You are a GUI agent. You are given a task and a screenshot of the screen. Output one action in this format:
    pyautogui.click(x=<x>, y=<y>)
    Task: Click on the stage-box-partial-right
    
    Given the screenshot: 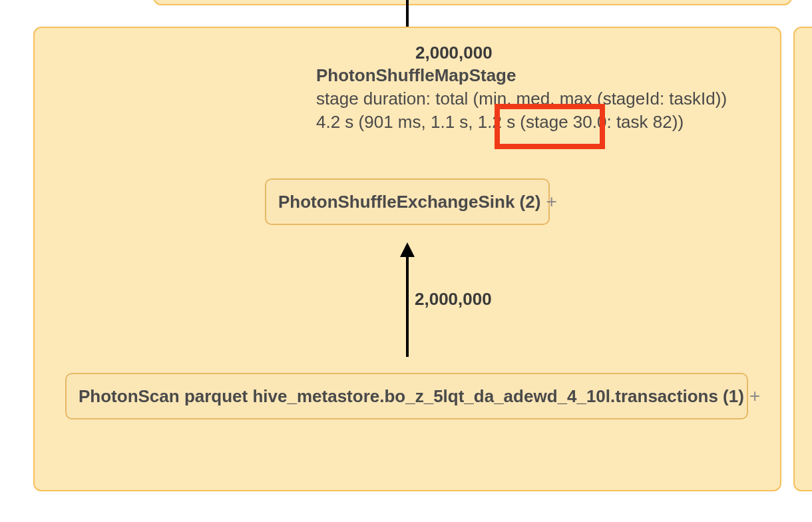 What is the action you would take?
    pyautogui.click(x=803, y=259)
    